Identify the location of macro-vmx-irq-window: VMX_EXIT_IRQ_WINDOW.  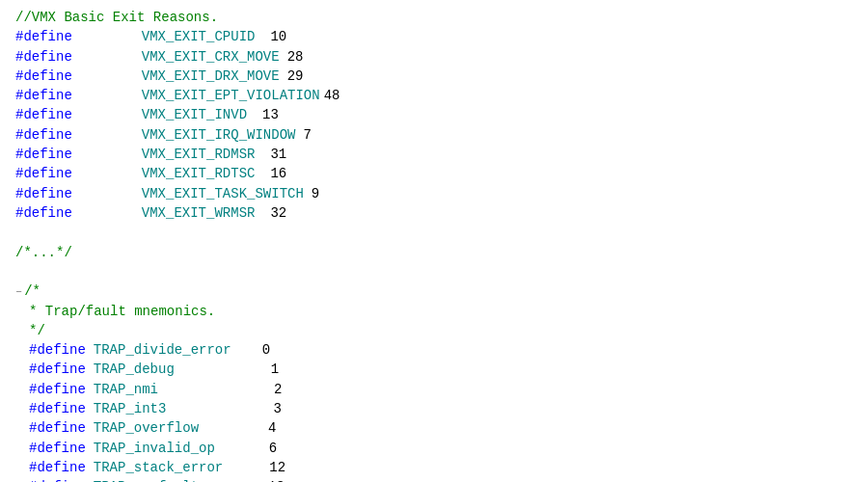
(219, 135).